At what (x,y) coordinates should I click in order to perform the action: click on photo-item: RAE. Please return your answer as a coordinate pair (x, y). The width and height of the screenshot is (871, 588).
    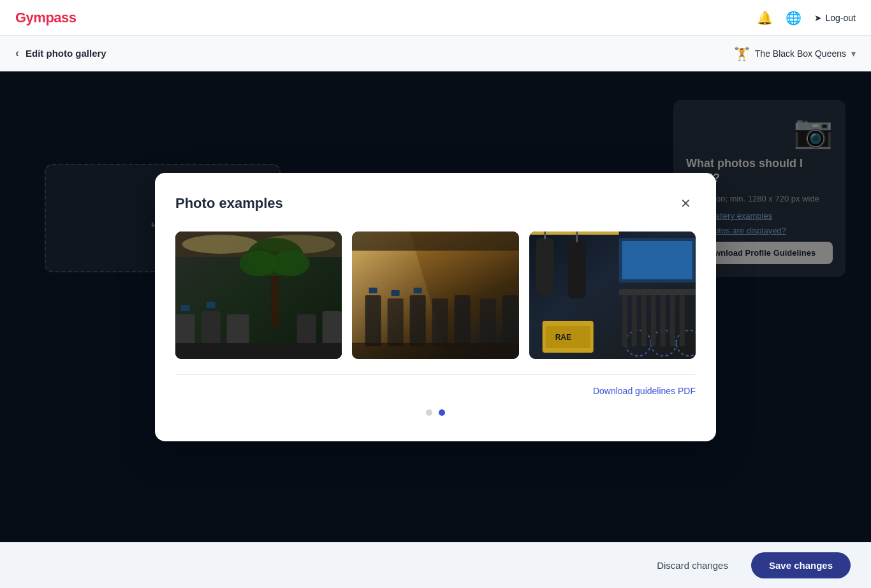
    Looking at the image, I should click on (612, 295).